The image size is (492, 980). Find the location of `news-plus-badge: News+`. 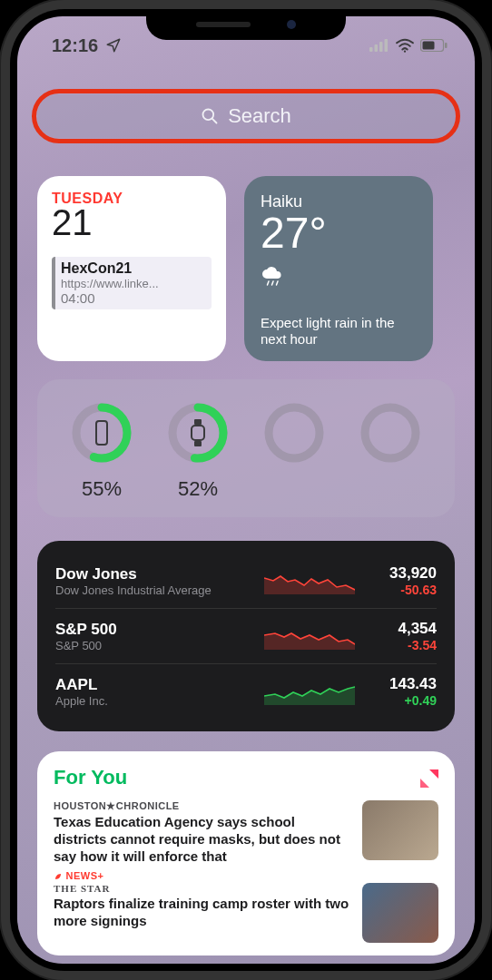

news-plus-badge: News+ is located at coordinates (246, 876).